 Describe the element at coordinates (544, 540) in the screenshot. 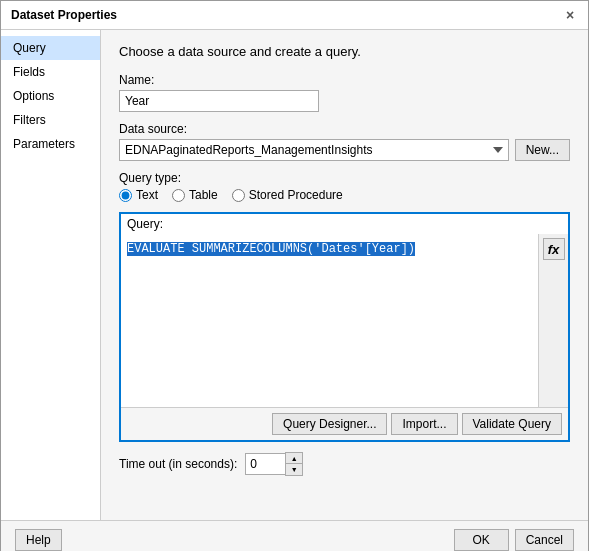

I see `cancel-button: Cancel` at that location.